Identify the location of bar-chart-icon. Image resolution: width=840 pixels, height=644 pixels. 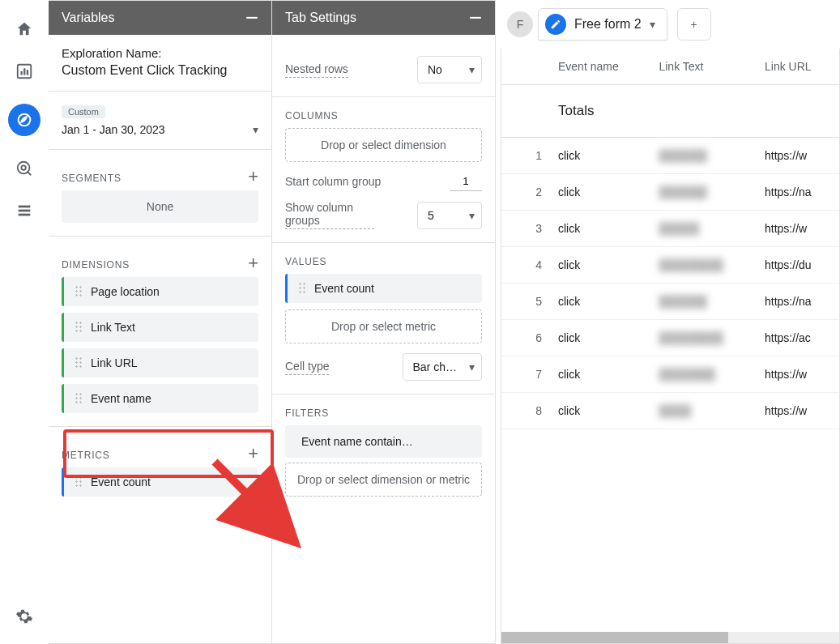
(24, 71).